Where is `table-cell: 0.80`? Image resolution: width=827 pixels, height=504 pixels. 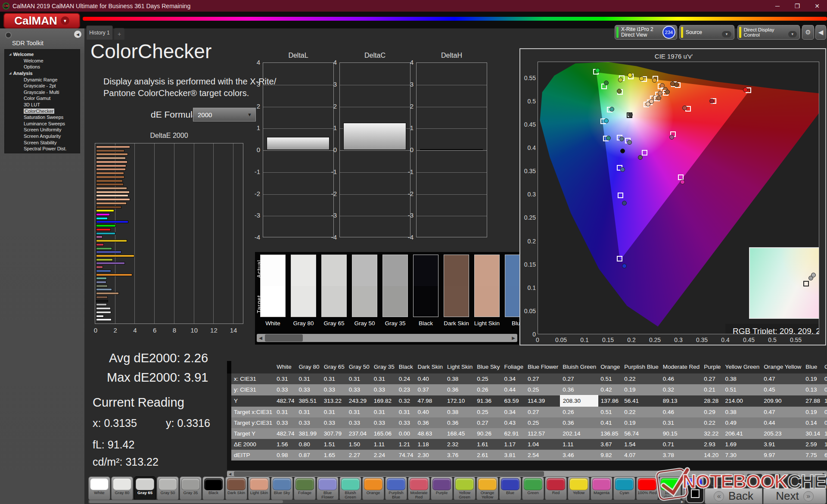 table-cell: 0.80 is located at coordinates (309, 445).